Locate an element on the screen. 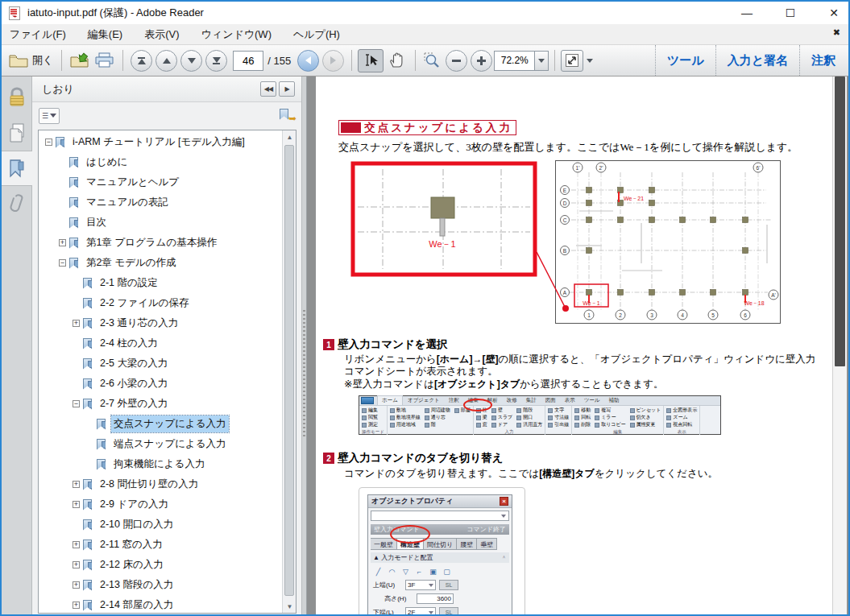 The height and width of the screenshot is (616, 850). collapse-panel-button: ◀◀ is located at coordinates (268, 89).